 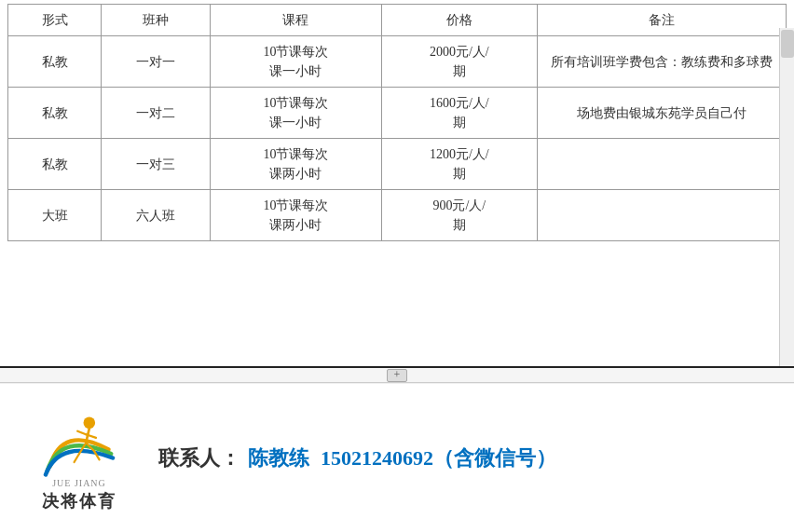 What do you see at coordinates (358, 458) in the screenshot?
I see `contact-section: 联系人： 陈教练 15021240692（含微信号）` at bounding box center [358, 458].